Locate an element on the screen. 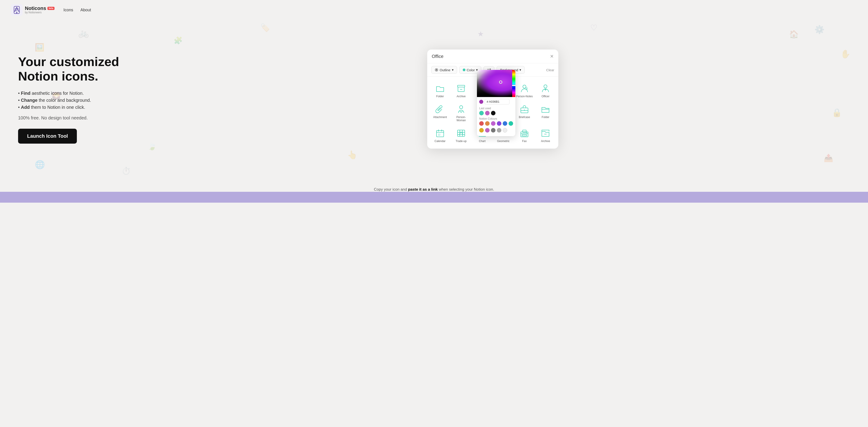 Image resolution: width=868 pixels, height=427 pixels. icon-cell-archive: Archive is located at coordinates (461, 90).